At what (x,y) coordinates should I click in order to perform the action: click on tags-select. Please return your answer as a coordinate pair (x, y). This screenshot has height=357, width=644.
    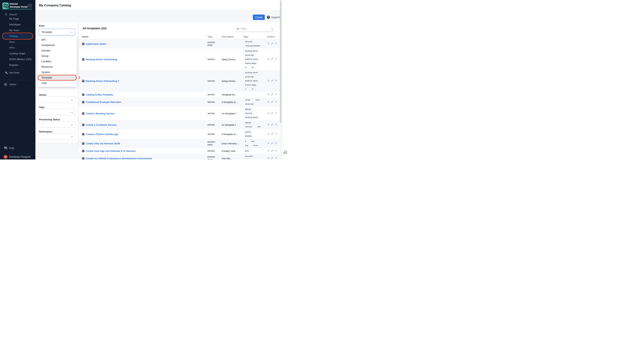
    Looking at the image, I should click on (57, 112).